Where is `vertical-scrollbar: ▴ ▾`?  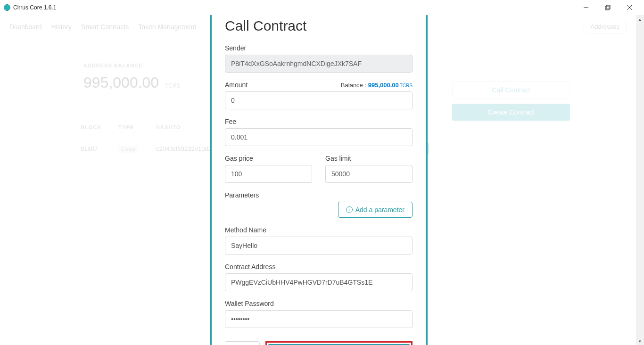
vertical-scrollbar: ▴ ▾ is located at coordinates (640, 180).